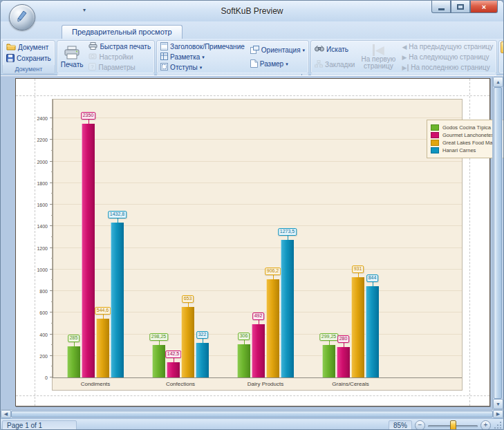  I want to click on bar-slot: 1432,8, so click(118, 239).